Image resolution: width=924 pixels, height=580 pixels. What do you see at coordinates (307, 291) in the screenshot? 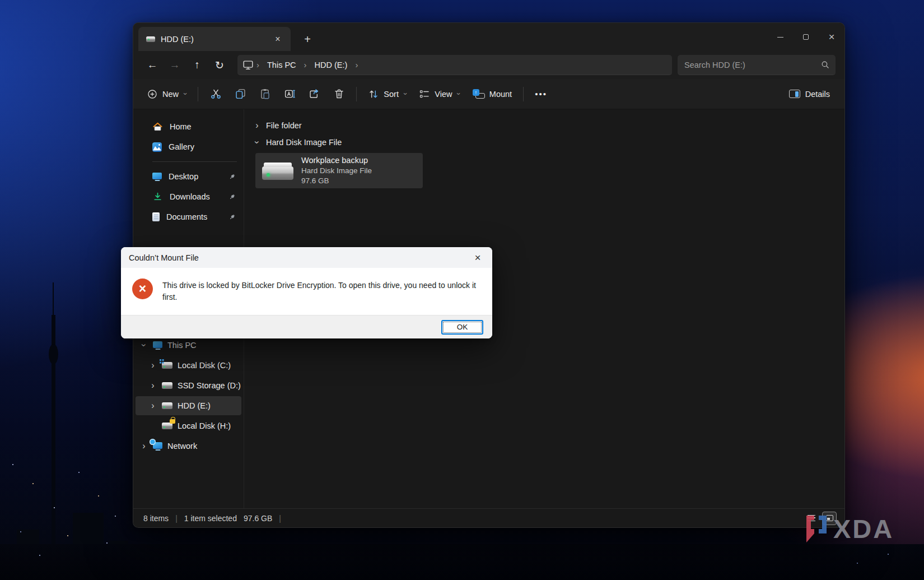
I see `dialog-body: × This drive is locked by BitLocker Driv…` at bounding box center [307, 291].